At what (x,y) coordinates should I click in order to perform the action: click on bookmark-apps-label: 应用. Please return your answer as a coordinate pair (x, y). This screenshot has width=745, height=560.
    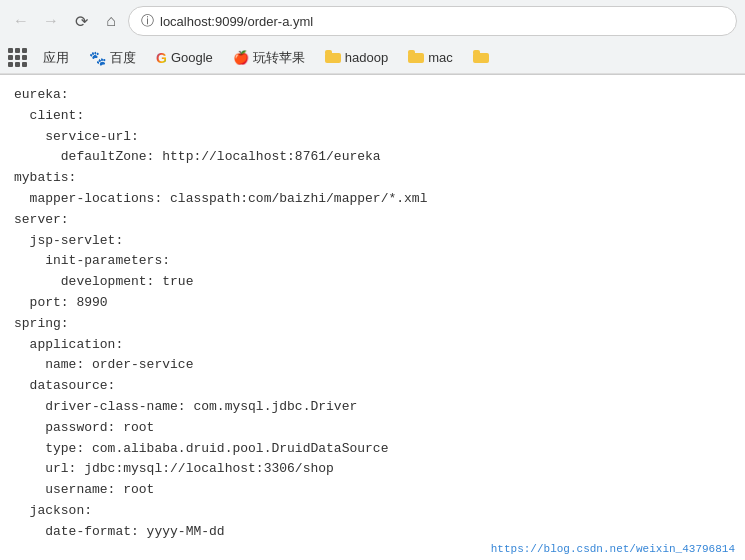
    Looking at the image, I should click on (56, 58).